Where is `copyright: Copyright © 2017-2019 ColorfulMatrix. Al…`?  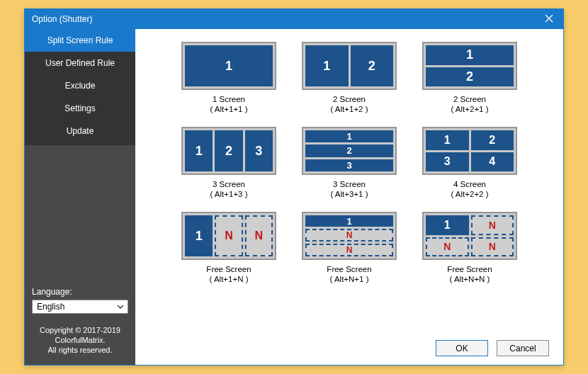
copyright: Copyright © 2017-2019 ColorfulMatrix. Al… is located at coordinates (80, 340).